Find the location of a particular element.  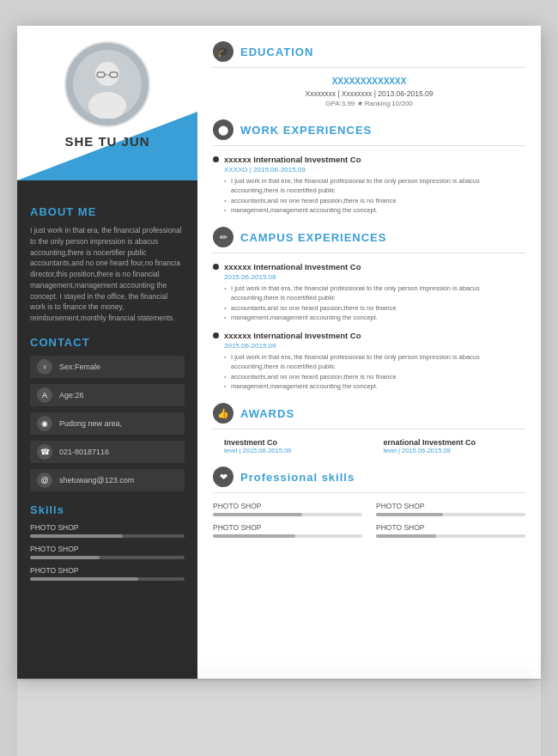

sidebar-skill-2-bar-fill is located at coordinates (65, 558).